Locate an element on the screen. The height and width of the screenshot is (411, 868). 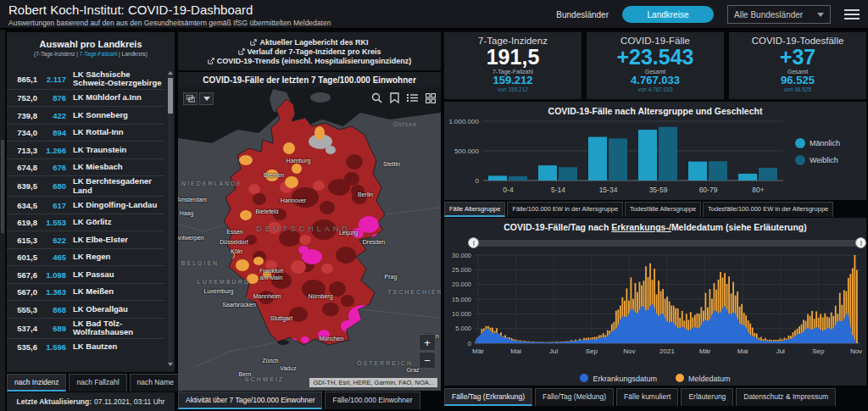
row-inzidenz: 537,4 is located at coordinates (22, 329).